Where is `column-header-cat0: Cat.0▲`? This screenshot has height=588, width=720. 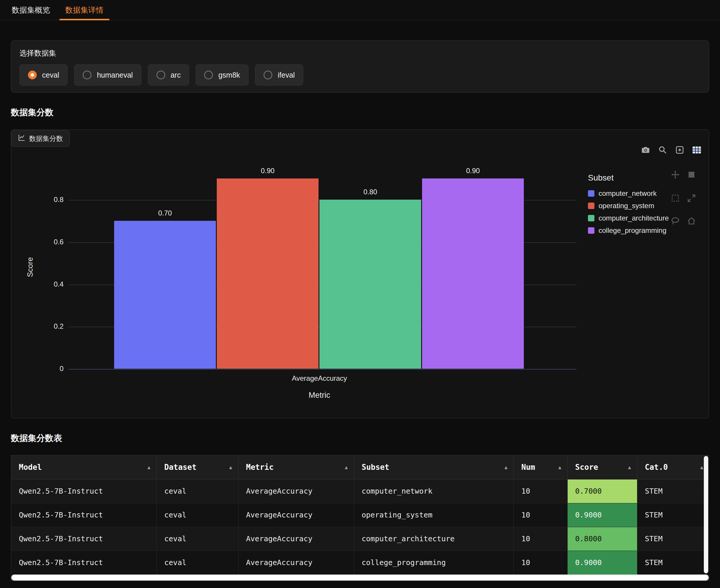 column-header-cat0: Cat.0▲ is located at coordinates (673, 467).